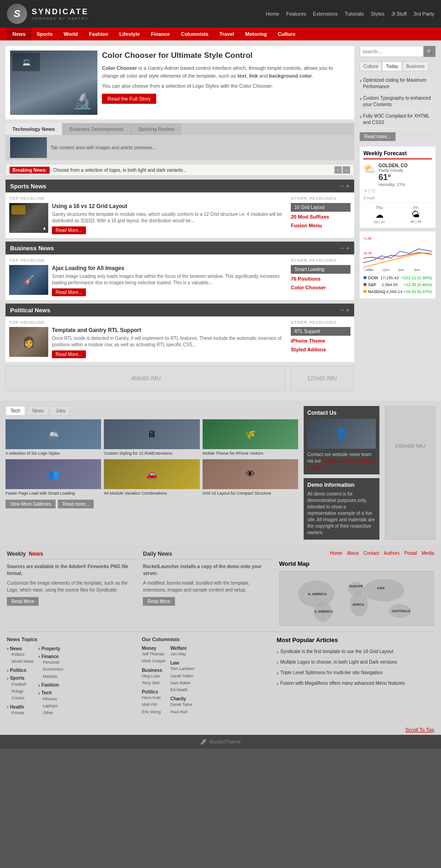  What do you see at coordinates (415, 66) in the screenshot?
I see `sidebar-tab-business: Business` at bounding box center [415, 66].